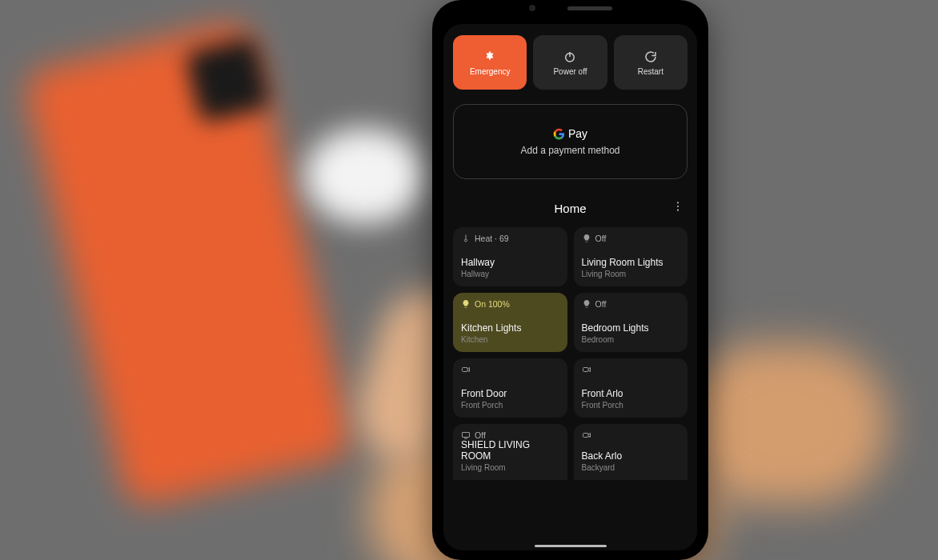  Describe the element at coordinates (511, 388) in the screenshot. I see `device-tile: Front DoorFront Porch` at that location.